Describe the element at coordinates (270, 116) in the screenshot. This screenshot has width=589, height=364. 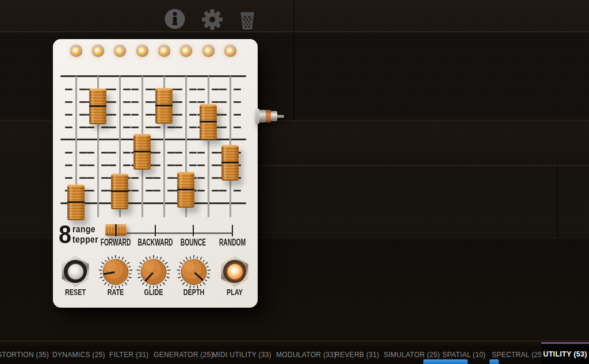
I see `cable-jack` at that location.